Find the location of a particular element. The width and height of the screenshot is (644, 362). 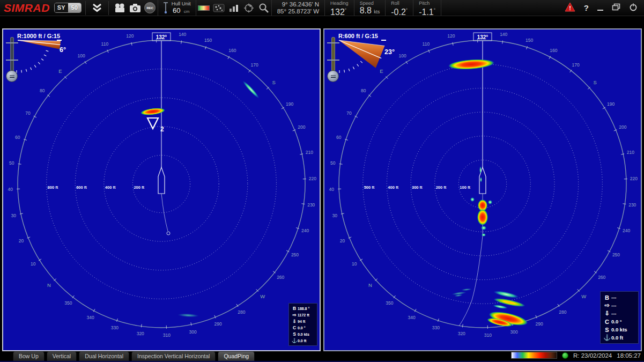

screenshot-button is located at coordinates (135, 8).